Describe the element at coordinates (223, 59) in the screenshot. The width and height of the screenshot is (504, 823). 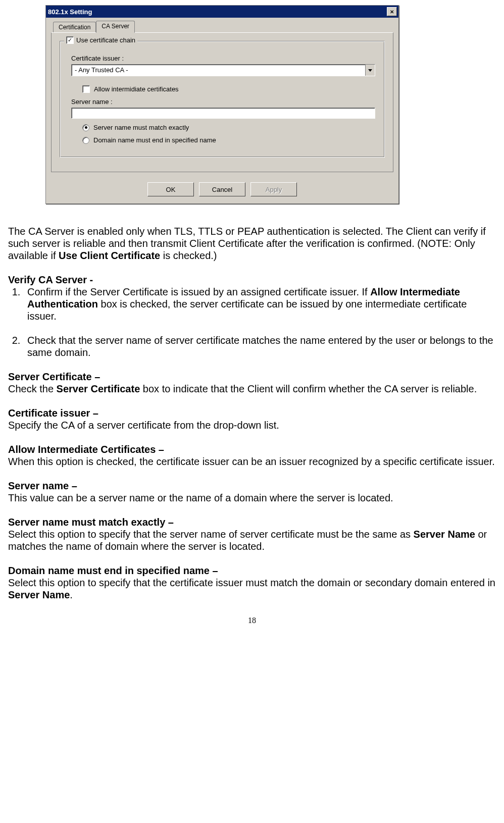
I see `certificate-issuer-label: Certificate issuer :` at that location.